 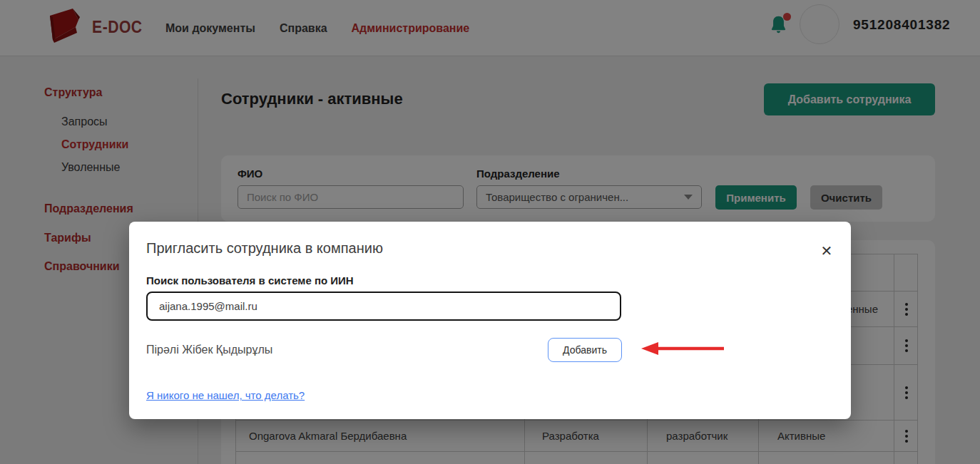 What do you see at coordinates (265, 248) in the screenshot?
I see `modal-title: Пригласить сотрудника в компанию` at bounding box center [265, 248].